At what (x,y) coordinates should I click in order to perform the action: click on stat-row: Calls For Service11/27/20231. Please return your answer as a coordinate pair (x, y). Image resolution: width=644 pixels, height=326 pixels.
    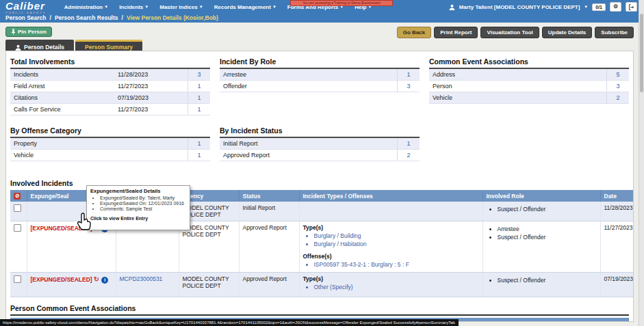
    Looking at the image, I should click on (110, 109).